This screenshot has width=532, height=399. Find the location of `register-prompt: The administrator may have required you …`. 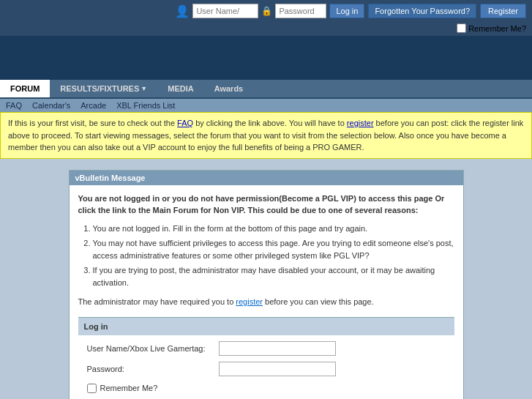

register-prompt: The administrator may have required you … is located at coordinates (266, 302).